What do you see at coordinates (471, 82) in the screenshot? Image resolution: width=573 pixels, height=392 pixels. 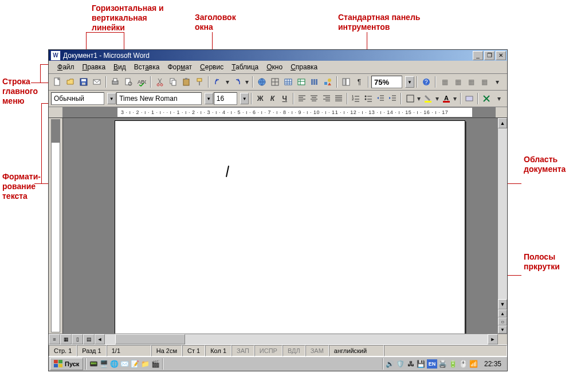 I see `extra-icon-3: ▦` at bounding box center [471, 82].